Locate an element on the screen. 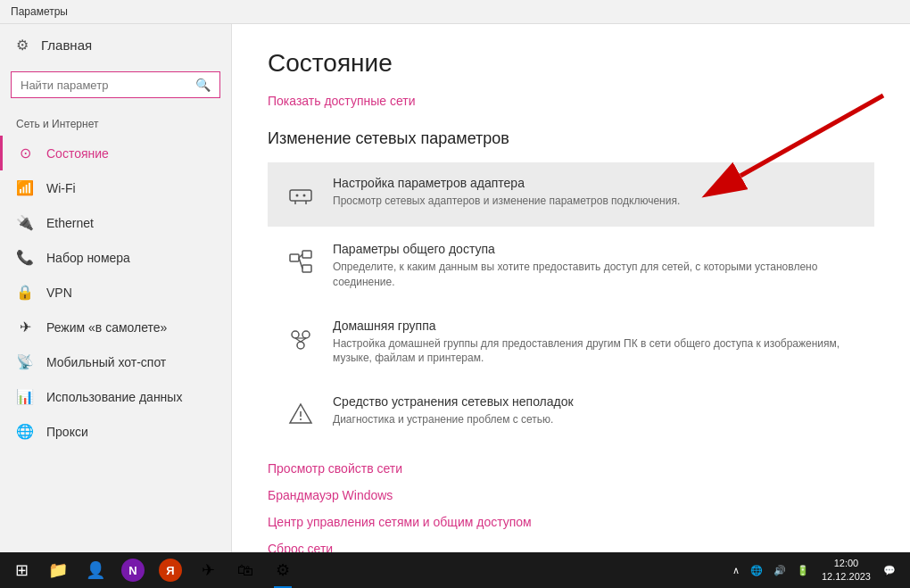 The image size is (910, 588). status-icon: ⊙ is located at coordinates (25, 153).